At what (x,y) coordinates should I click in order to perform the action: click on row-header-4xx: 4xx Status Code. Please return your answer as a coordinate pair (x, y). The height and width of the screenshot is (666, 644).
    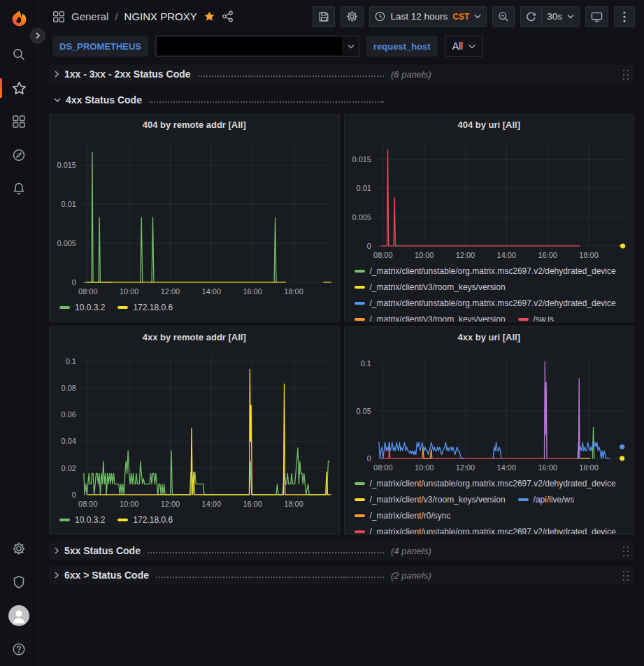
    Looking at the image, I should click on (341, 100).